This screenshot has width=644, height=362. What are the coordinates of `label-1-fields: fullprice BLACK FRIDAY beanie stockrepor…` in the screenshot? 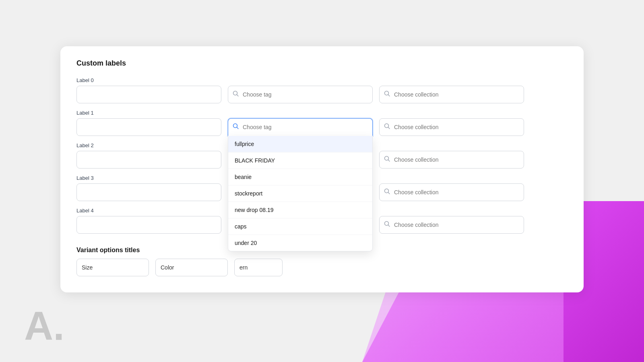 It's located at (322, 127).